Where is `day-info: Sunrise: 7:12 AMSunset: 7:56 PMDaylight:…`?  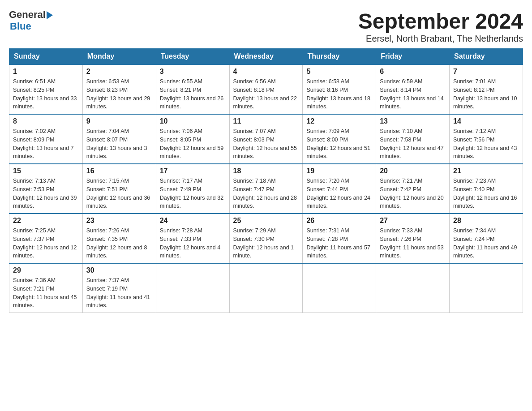
day-info: Sunrise: 7:12 AMSunset: 7:56 PMDaylight:… is located at coordinates (486, 144).